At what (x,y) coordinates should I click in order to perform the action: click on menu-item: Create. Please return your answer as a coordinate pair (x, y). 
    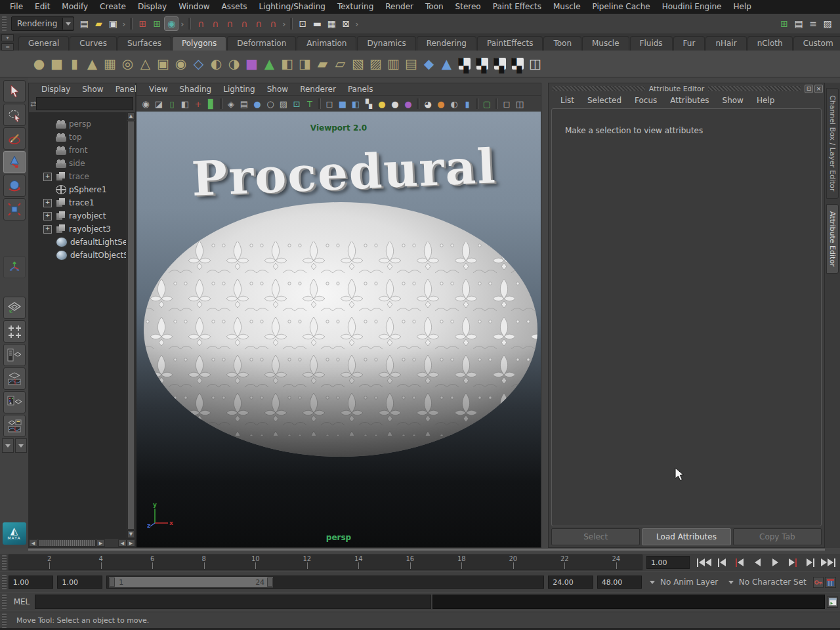
    Looking at the image, I should click on (113, 7).